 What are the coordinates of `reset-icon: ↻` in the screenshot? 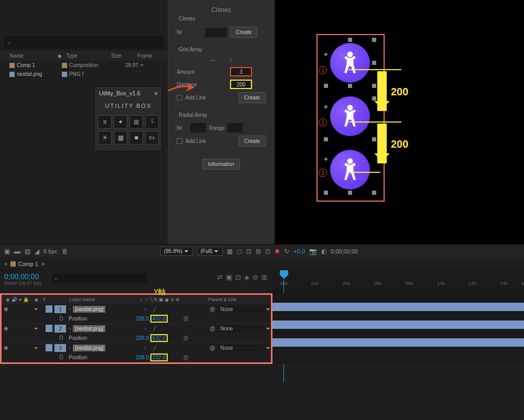 It's located at (287, 251).